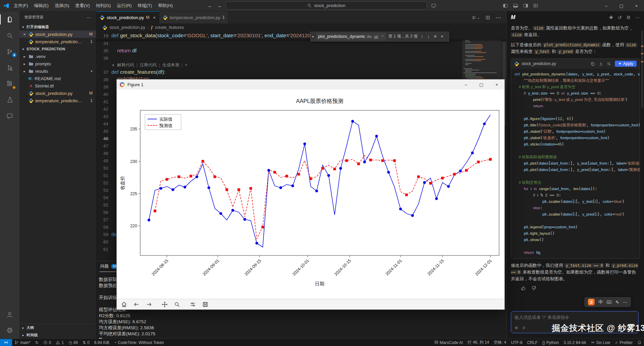 This screenshot has height=346, width=644. What do you see at coordinates (194, 17) in the screenshot?
I see `tab-temperature_prediction.py: temperature_prediction.py1` at bounding box center [194, 17].